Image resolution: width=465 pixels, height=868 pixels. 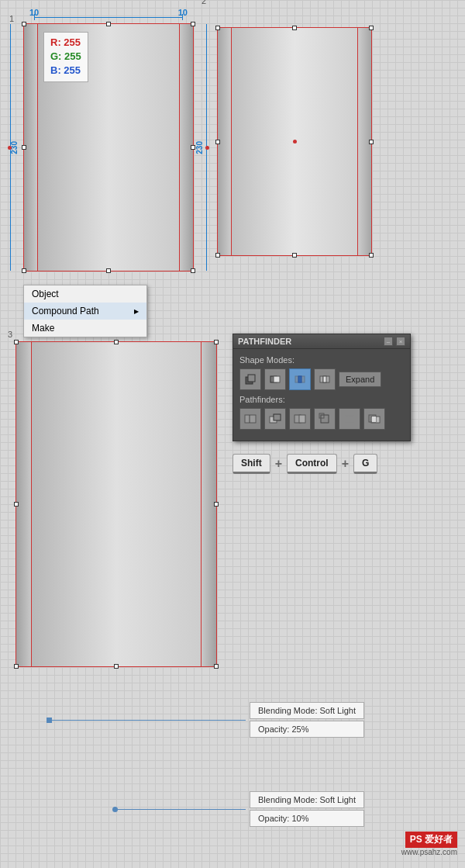 I want to click on handle-br, so click(x=193, y=271).